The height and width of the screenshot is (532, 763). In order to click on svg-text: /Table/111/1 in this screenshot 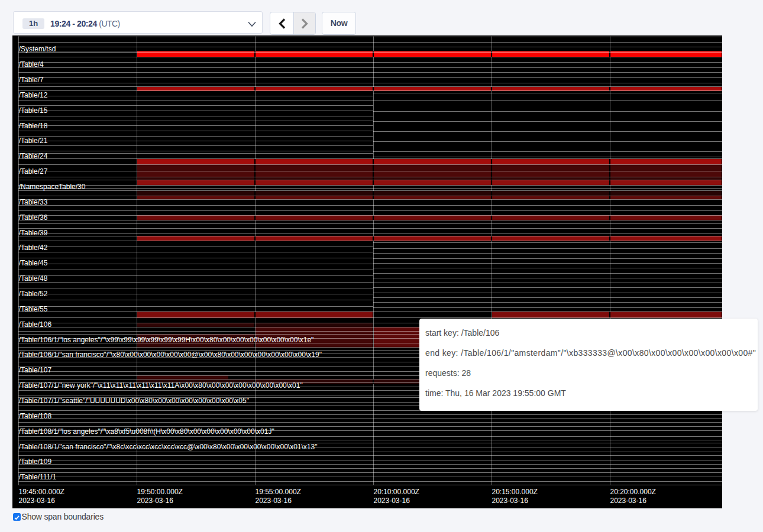, I will do `click(38, 477)`.